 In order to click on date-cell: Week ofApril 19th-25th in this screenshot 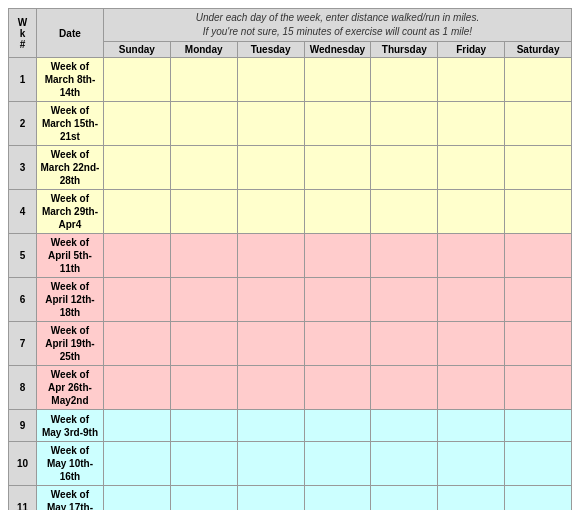, I will do `click(70, 344)`.